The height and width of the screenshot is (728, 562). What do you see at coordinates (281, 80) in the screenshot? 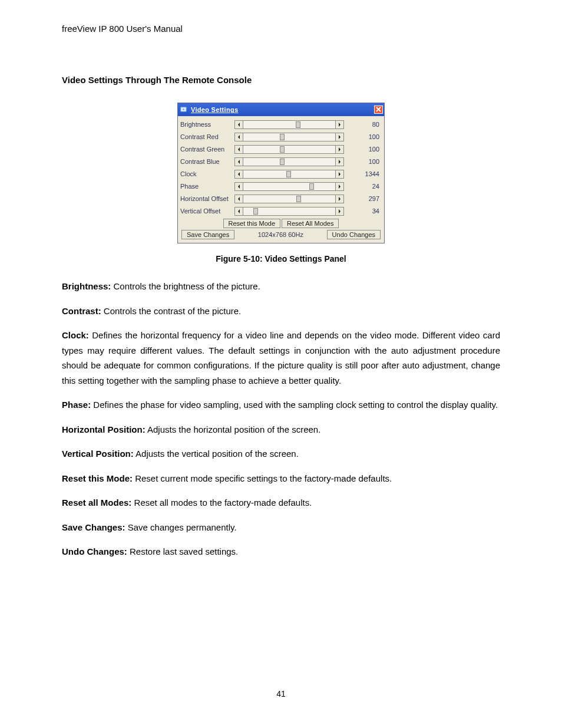
I see `section-title: Video Settings Through The Remote Consol…` at bounding box center [281, 80].